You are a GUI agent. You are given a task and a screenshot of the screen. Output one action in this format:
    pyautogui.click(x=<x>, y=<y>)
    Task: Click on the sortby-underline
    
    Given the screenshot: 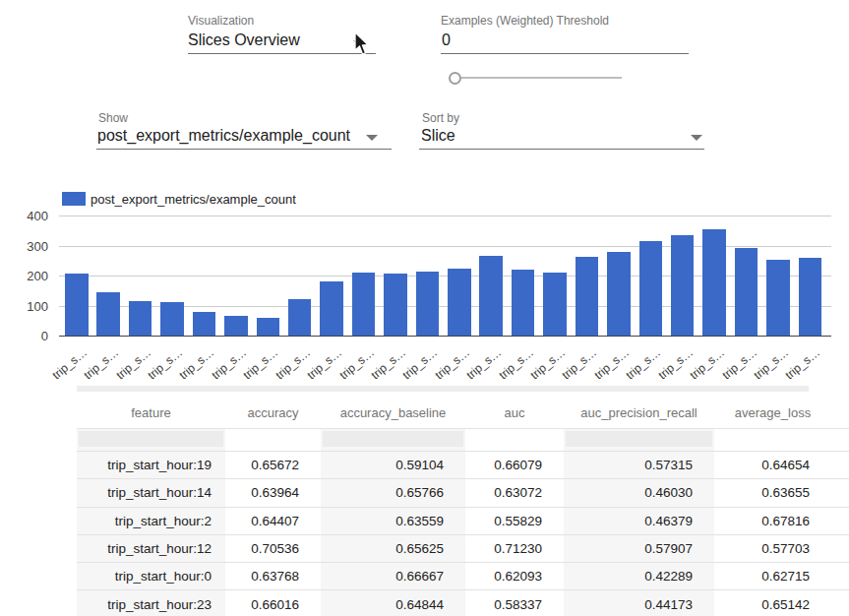 What is the action you would take?
    pyautogui.click(x=562, y=150)
    